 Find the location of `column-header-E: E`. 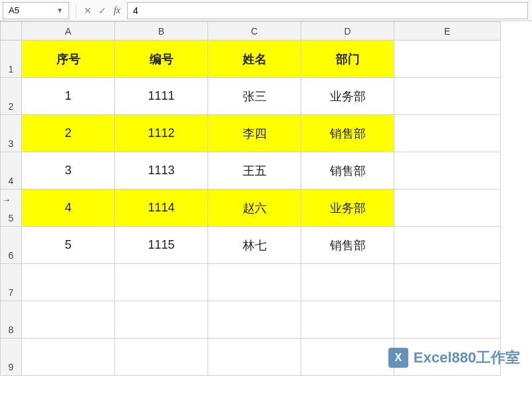

column-header-E: E is located at coordinates (448, 31).